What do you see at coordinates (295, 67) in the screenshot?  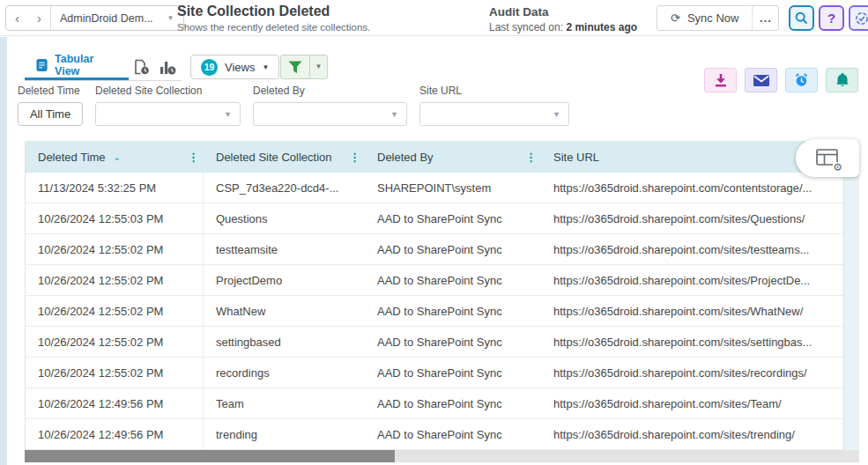 I see `funnel-icon` at bounding box center [295, 67].